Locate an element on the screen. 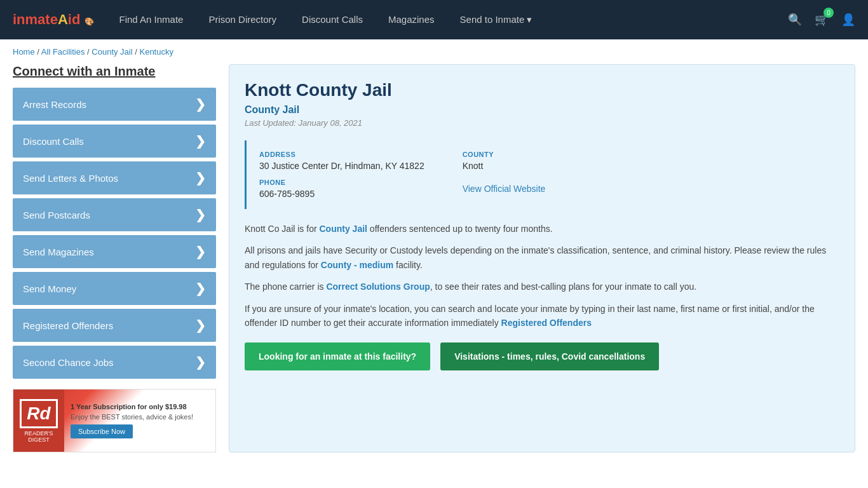 This screenshot has height=488, width=868. logo: inmateAid 🎨 is located at coordinates (53, 20).